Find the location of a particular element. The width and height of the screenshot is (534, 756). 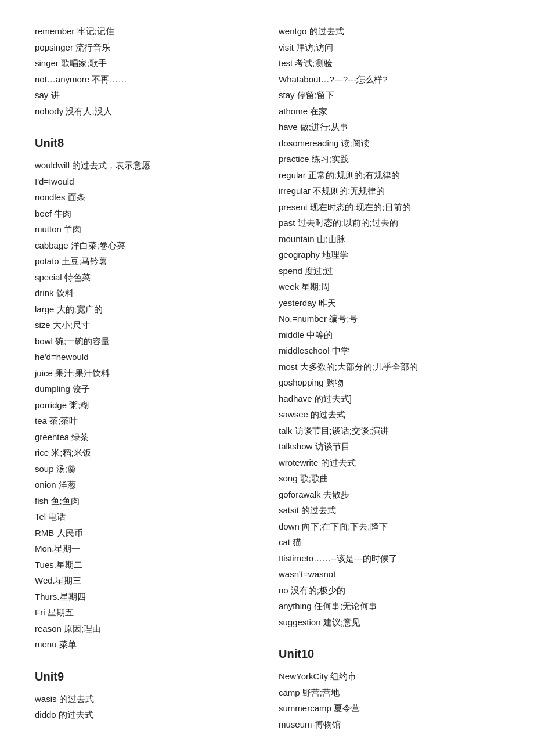

list-item: porridge 粥;糊 is located at coordinates (145, 405).